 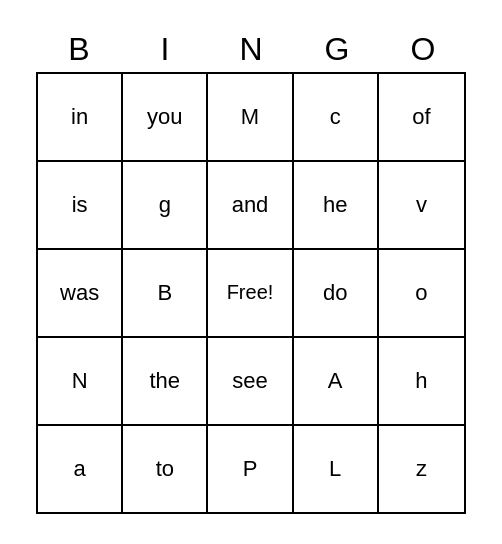 What do you see at coordinates (250, 205) in the screenshot?
I see `bingo-cell-1-2: and` at bounding box center [250, 205].